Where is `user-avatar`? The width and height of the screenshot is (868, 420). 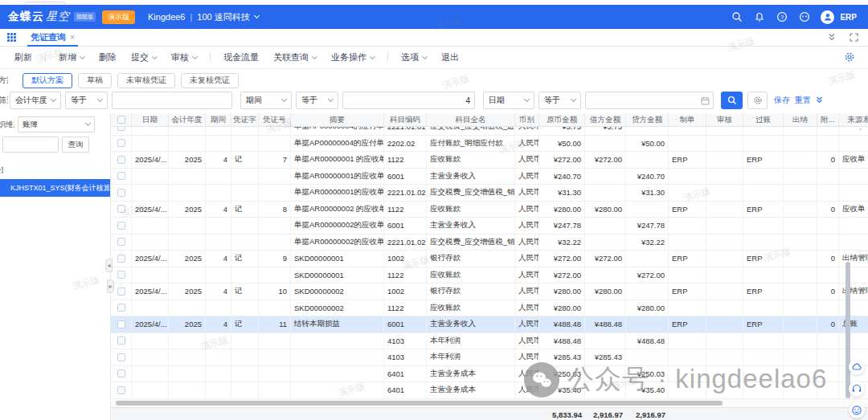
user-avatar is located at coordinates (828, 18).